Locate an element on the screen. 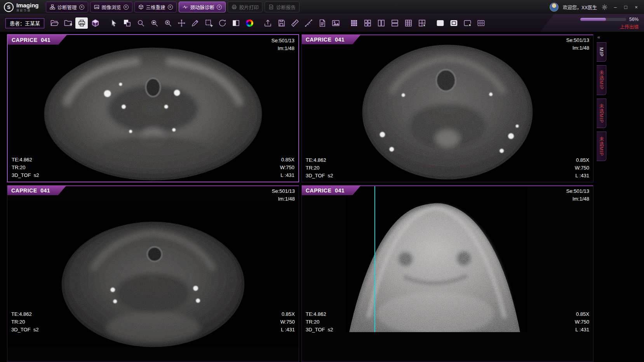  save-icon is located at coordinates (281, 23).